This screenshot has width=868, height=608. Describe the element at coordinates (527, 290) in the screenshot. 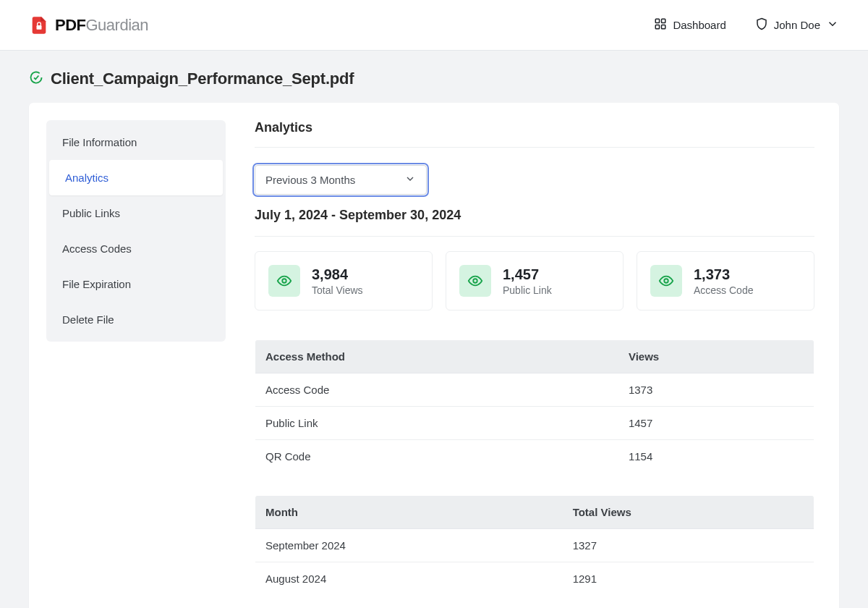

I see `stat-label: Public Link` at that location.